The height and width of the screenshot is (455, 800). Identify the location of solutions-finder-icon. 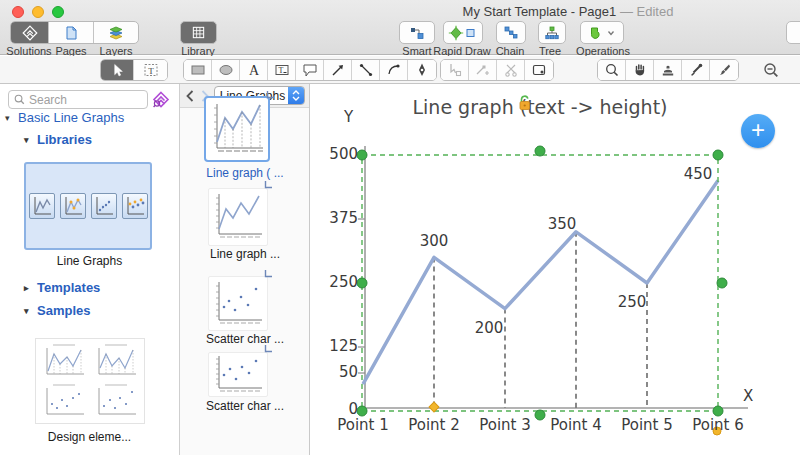
(161, 100).